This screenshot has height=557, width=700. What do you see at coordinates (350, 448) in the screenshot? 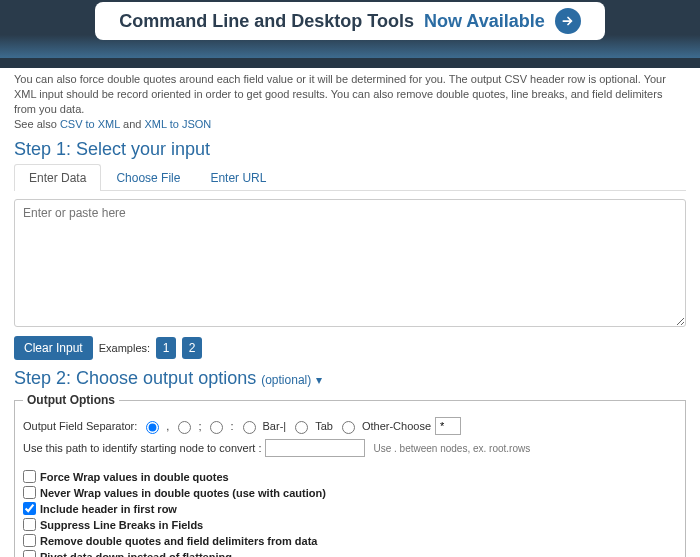
I see `path-row: Use this path to identify starting node …` at bounding box center [350, 448].